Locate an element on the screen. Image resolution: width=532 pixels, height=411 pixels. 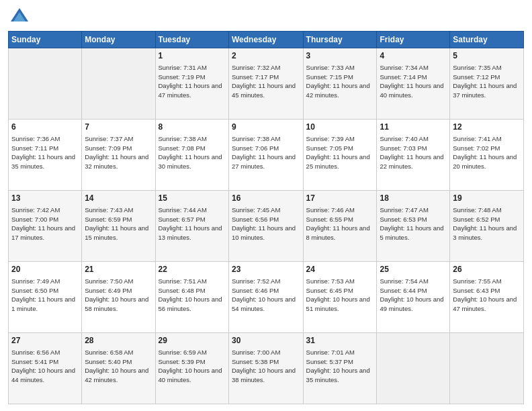
day-number: 6 is located at coordinates (45, 128).